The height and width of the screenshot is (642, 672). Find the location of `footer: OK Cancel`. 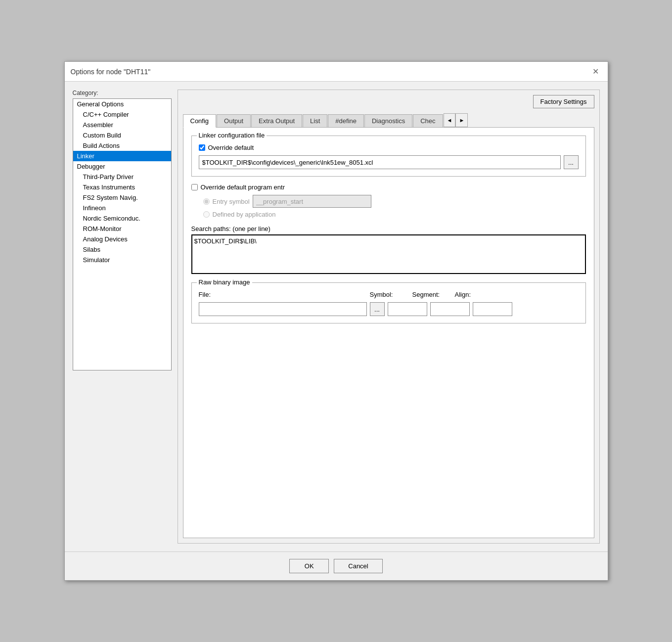

footer: OK Cancel is located at coordinates (336, 566).